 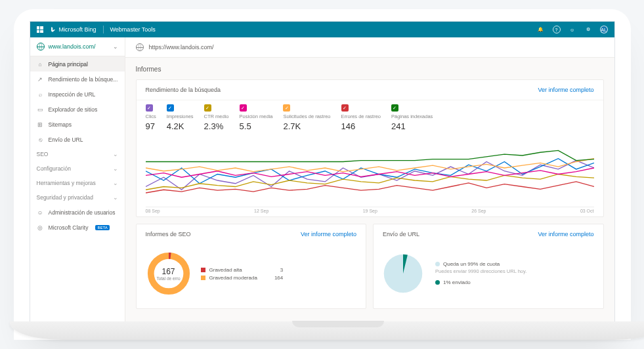 What do you see at coordinates (151, 117) in the screenshot?
I see `metric-label: Clics` at bounding box center [151, 117].